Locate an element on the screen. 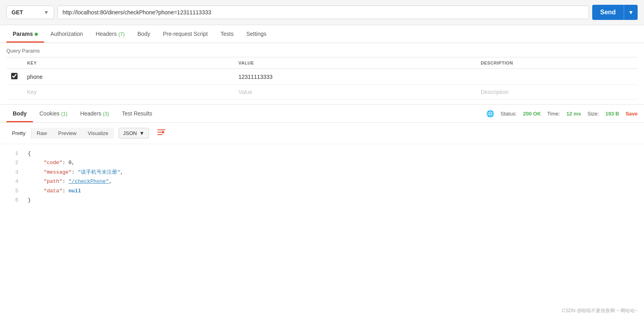 This screenshot has height=319, width=644. param-checkbox is located at coordinates (14, 76).